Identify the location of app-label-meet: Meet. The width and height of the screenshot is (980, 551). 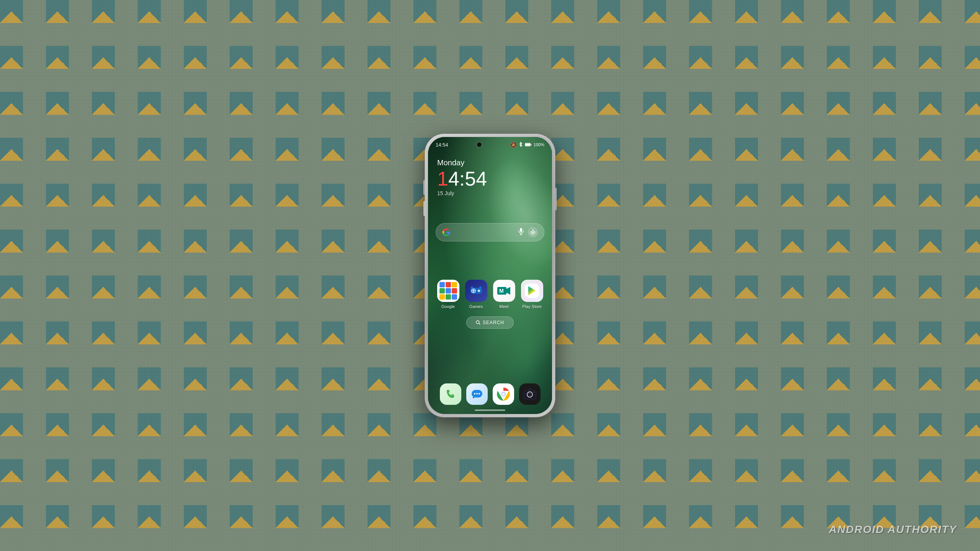
(504, 306).